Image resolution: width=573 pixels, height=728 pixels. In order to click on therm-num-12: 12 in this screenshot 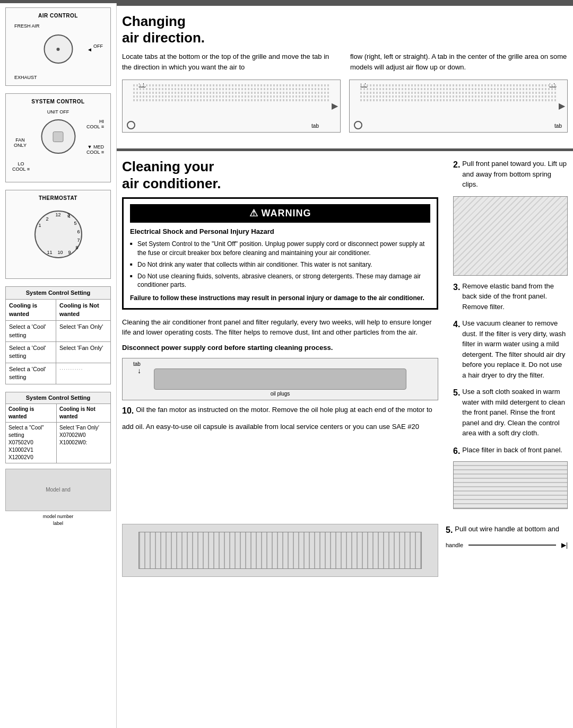, I will do `click(58, 215)`.